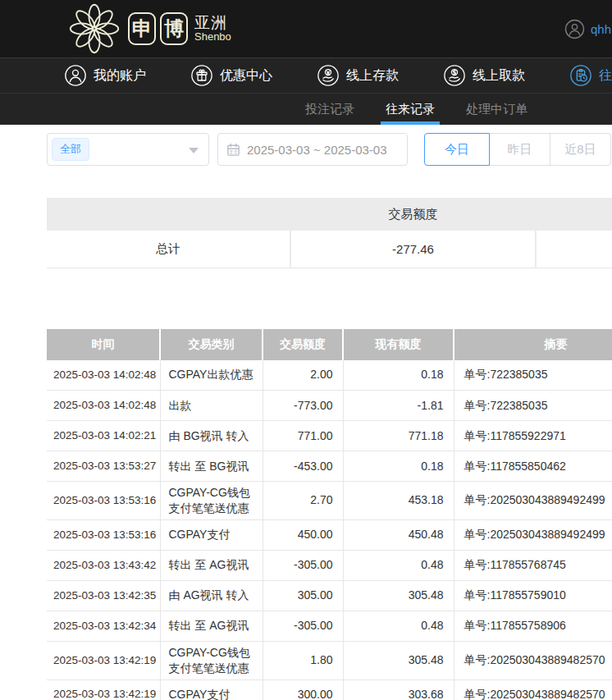 This screenshot has height=700, width=612. Describe the element at coordinates (231, 75) in the screenshot. I see `nav-item-promotions: 优惠中心` at that location.